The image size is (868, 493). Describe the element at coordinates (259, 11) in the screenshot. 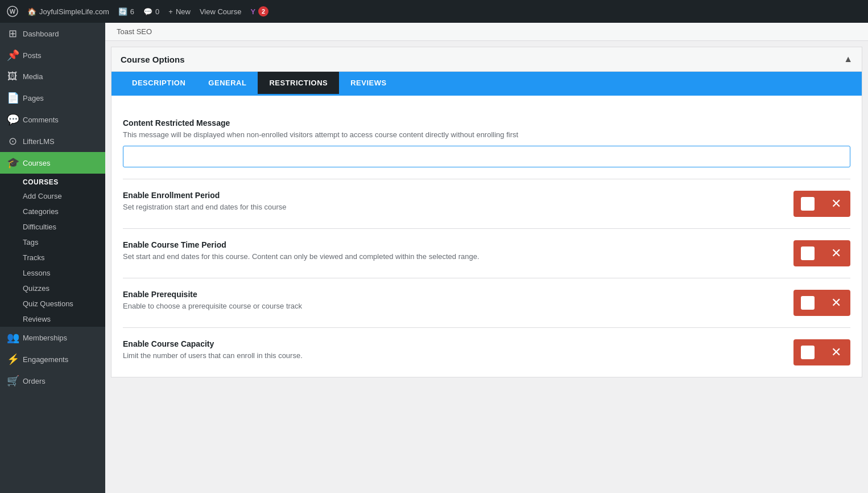

I see `yoast-item: Y 2` at that location.